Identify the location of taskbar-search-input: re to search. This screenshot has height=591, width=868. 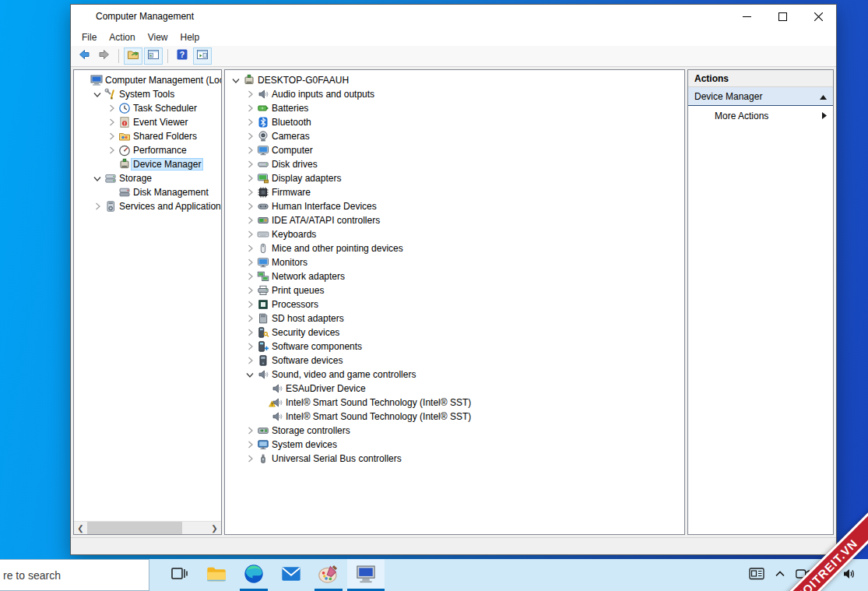
(75, 575).